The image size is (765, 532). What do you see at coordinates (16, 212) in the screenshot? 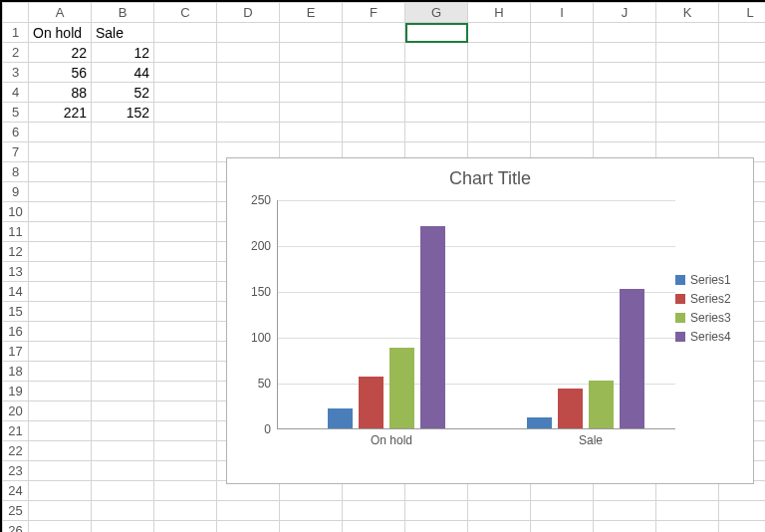
I see `row-header-10: 10` at bounding box center [16, 212].